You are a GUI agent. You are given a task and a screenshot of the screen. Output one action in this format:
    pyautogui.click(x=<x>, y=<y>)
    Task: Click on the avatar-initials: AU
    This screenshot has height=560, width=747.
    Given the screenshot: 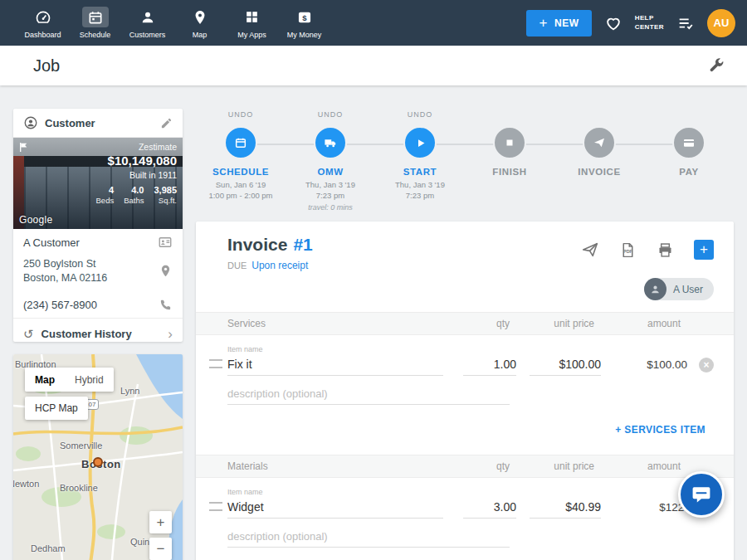 What is the action you would take?
    pyautogui.click(x=722, y=23)
    